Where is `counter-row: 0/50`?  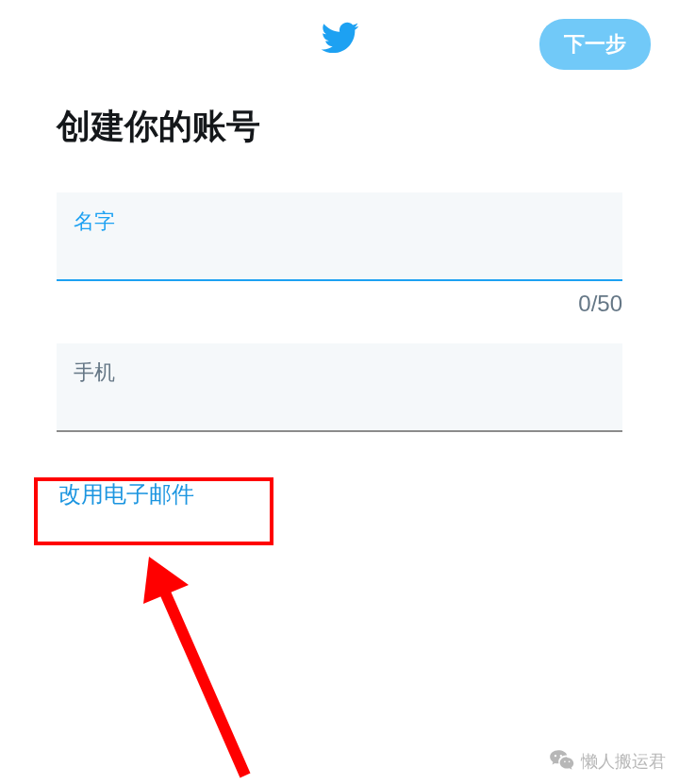 counter-row: 0/50 is located at coordinates (340, 304).